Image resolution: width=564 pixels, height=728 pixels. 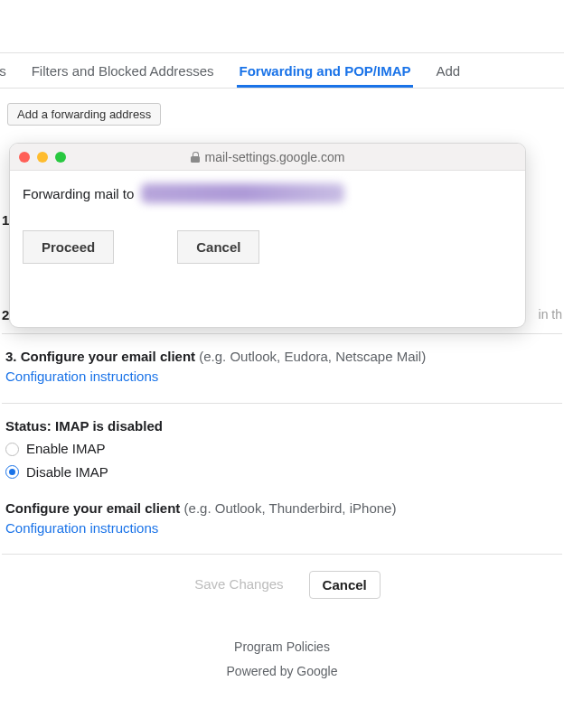 What do you see at coordinates (282, 647) in the screenshot?
I see `program-policies-link: Program Policies` at bounding box center [282, 647].